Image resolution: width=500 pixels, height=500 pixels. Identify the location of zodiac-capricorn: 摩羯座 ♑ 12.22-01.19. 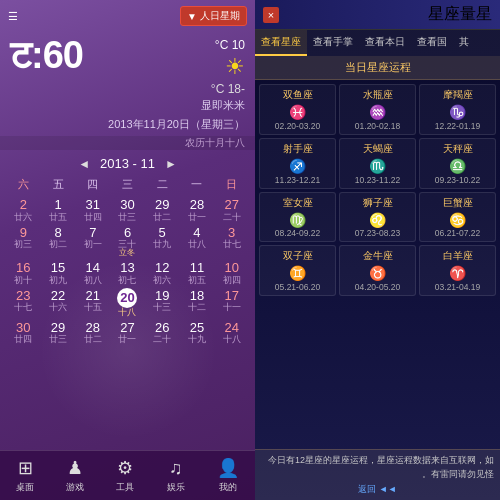
(458, 110).